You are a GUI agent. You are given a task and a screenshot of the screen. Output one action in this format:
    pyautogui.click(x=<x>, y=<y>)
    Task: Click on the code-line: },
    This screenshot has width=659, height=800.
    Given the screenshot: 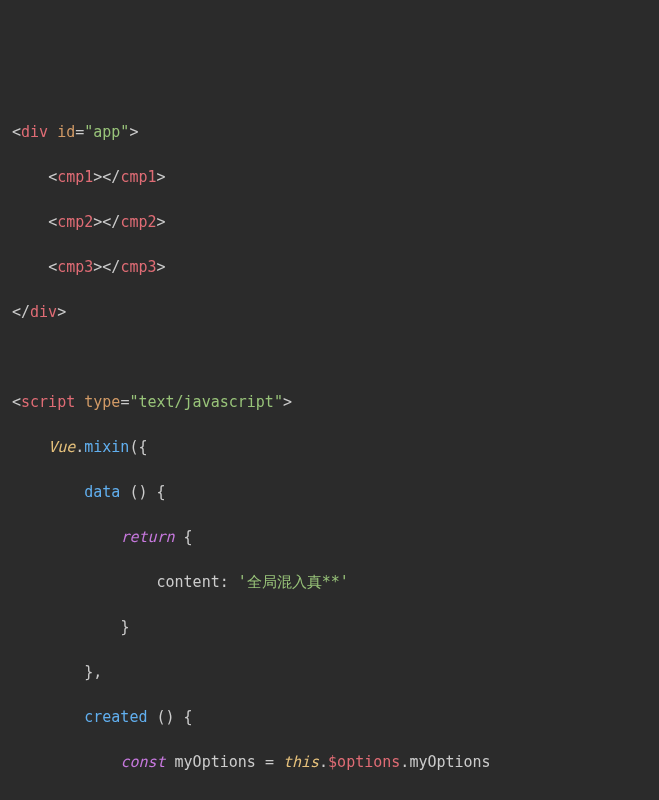 What is the action you would take?
    pyautogui.click(x=330, y=672)
    